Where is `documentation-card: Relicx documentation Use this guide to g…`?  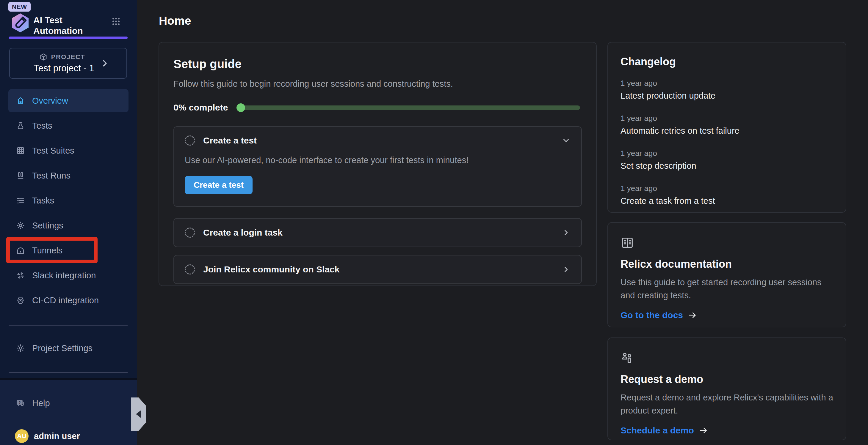 documentation-card: Relicx documentation Use this guide to g… is located at coordinates (727, 275).